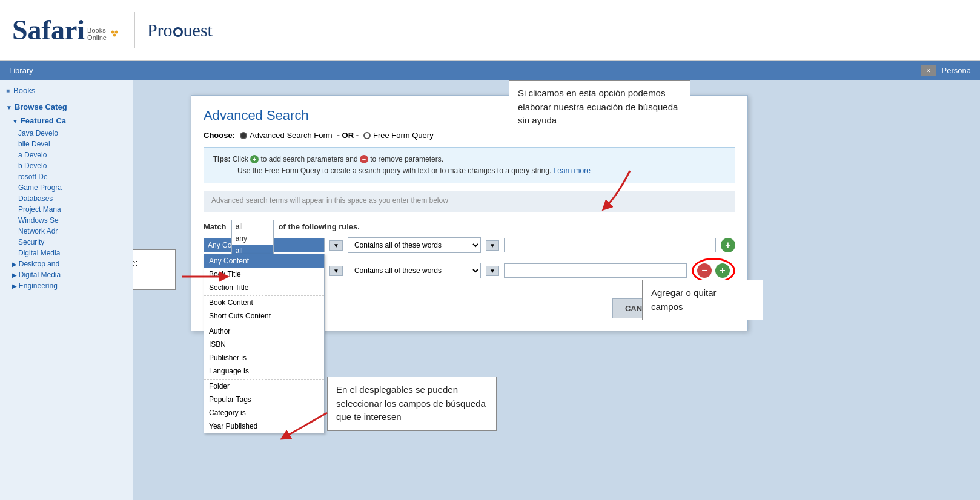 This screenshot has height=500, width=980. What do you see at coordinates (73, 231) in the screenshot?
I see `sidebar-item-network: Network Adr` at bounding box center [73, 231].